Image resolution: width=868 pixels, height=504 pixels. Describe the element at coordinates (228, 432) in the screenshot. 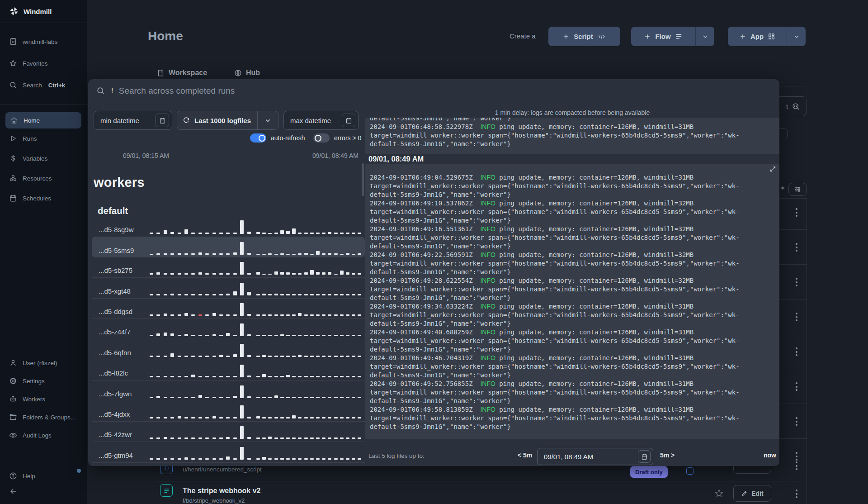

I see `worker-row: ...d5-42zwr` at that location.